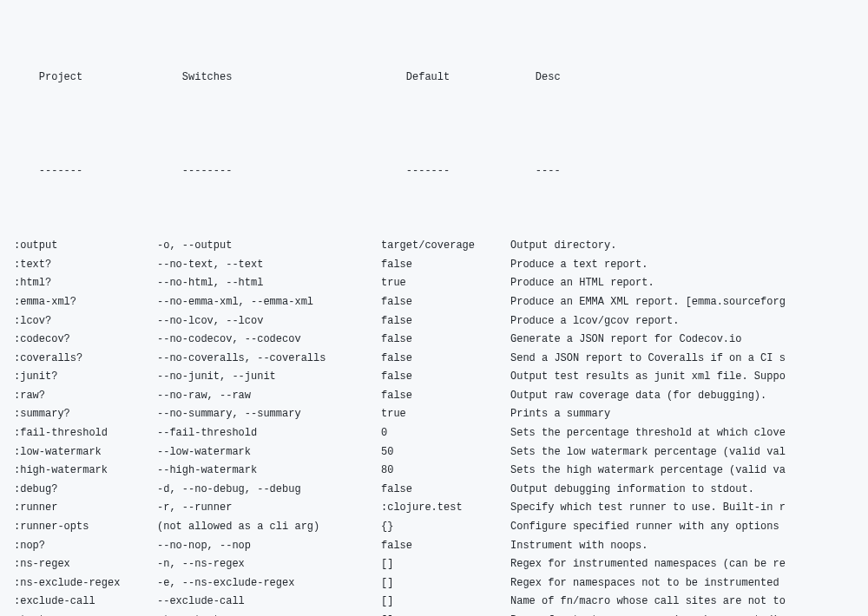 This screenshot has height=616, width=868. I want to click on cell-project: :output, so click(85, 246).